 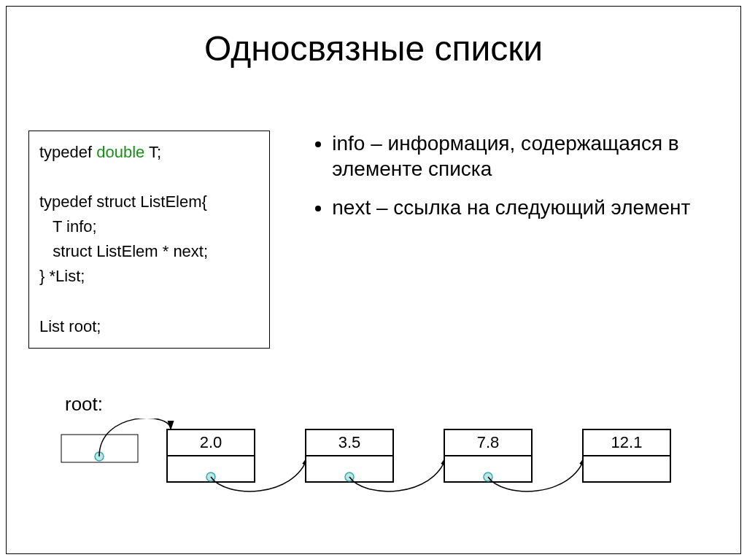 I want to click on bullet-next: next – ссылка на следующий элемент, so click(x=525, y=207).